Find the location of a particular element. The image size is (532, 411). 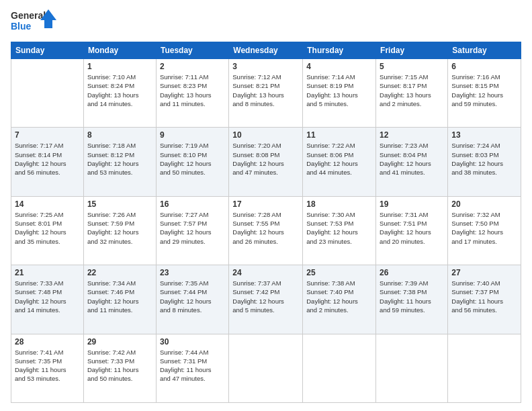

day-info: Sunrise: 7:27 AM Sunset: 7:57 PM Dayligh… is located at coordinates (192, 228).